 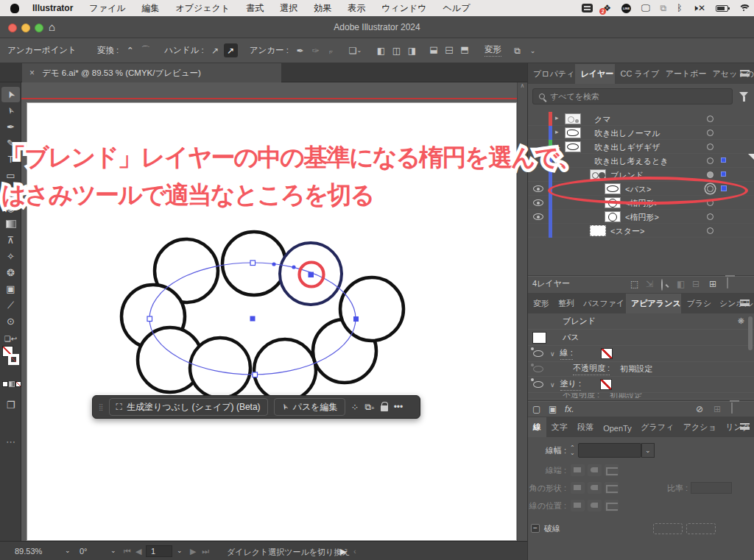 What do you see at coordinates (370, 407) in the screenshot?
I see `duplicate-icon: ⧉+` at bounding box center [370, 407].